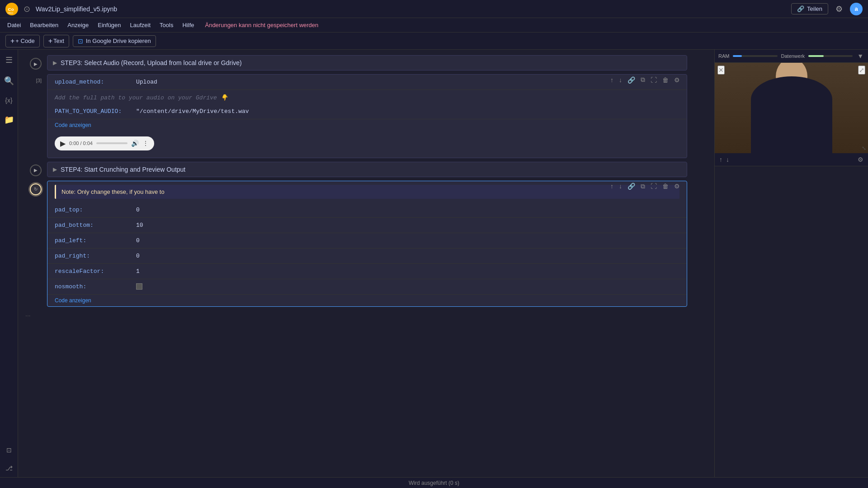 The width and height of the screenshot is (868, 488). What do you see at coordinates (856, 9) in the screenshot?
I see `user-avatar: a` at bounding box center [856, 9].